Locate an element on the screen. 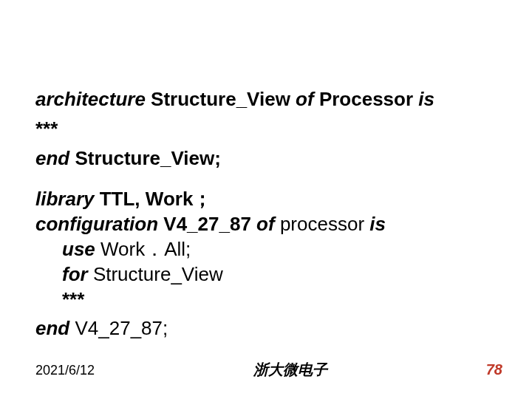 This screenshot has height=399, width=532. text-processor: Processor is located at coordinates (366, 99).